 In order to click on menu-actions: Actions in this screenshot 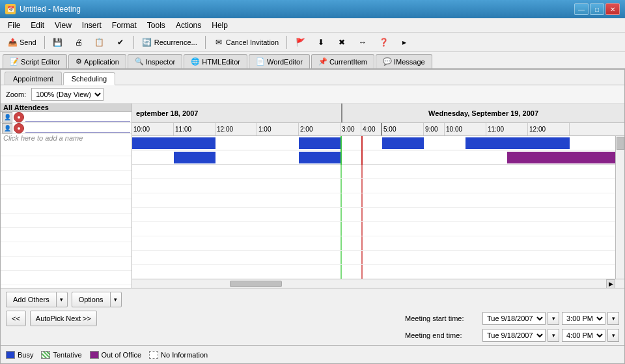, I will do `click(189, 25)`.